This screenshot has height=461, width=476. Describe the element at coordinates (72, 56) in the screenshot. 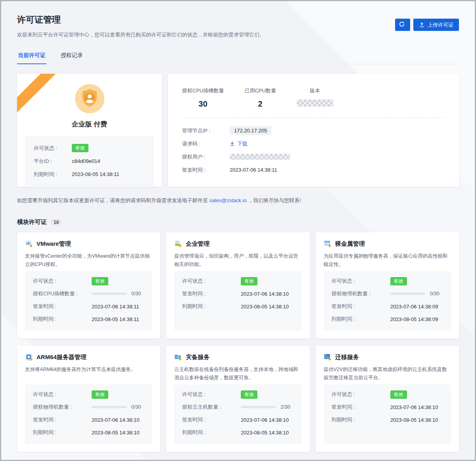

I see `tab-auth-history: 授权记录` at that location.